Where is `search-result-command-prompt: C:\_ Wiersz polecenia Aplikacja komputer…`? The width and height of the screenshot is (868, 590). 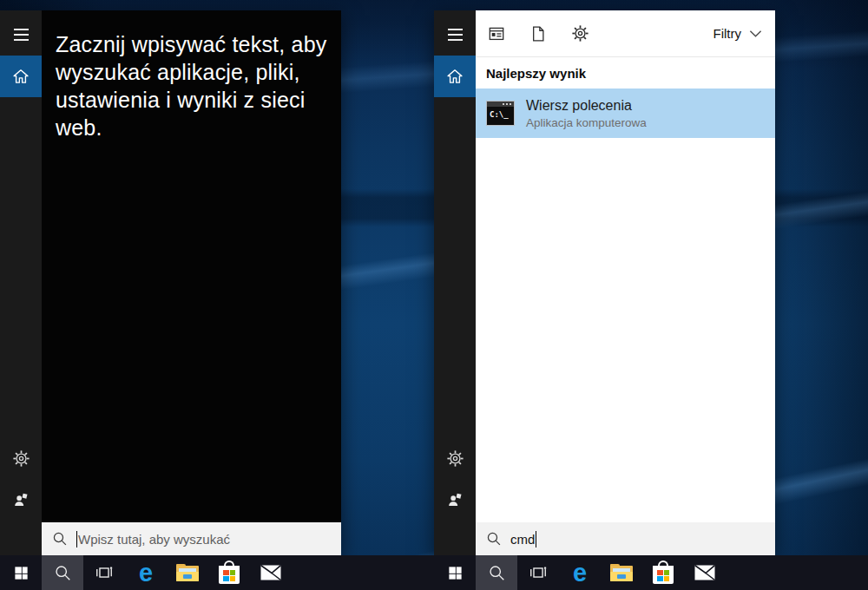 search-result-command-prompt: C:\_ Wiersz polecenia Aplikacja komputer… is located at coordinates (625, 113).